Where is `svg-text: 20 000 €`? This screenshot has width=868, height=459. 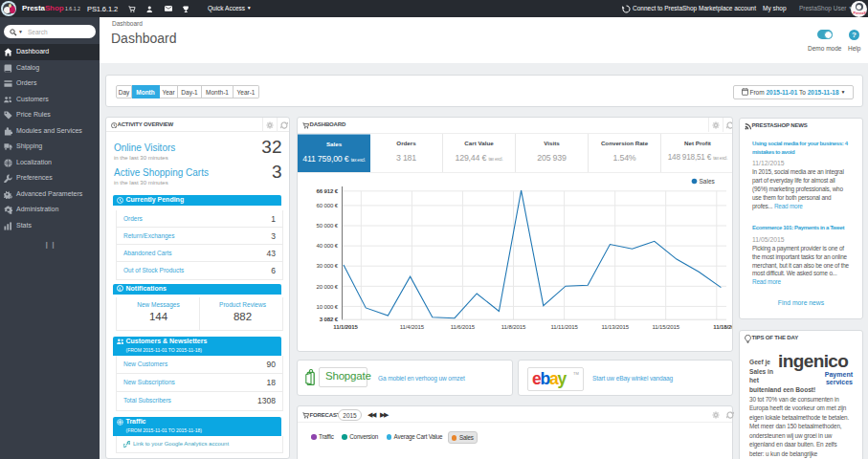
svg-text: 20 000 € is located at coordinates (327, 287).